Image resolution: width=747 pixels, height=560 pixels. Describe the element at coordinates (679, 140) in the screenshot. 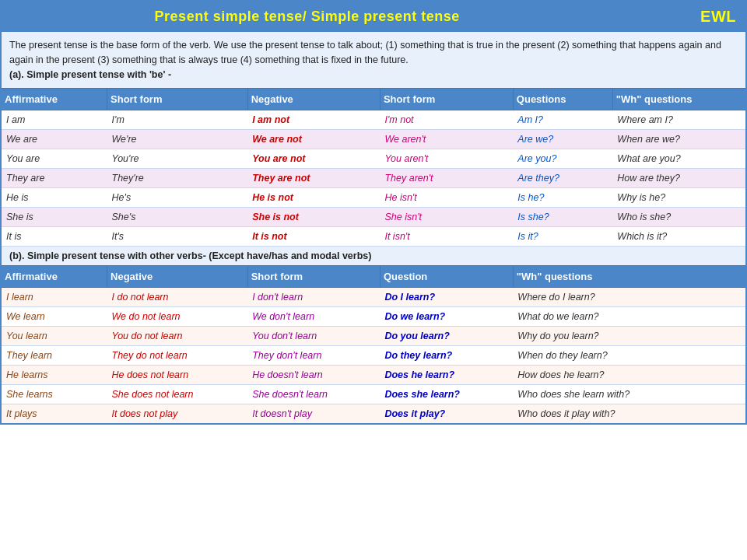

I see `cell-a-1-5: When are we?` at that location.